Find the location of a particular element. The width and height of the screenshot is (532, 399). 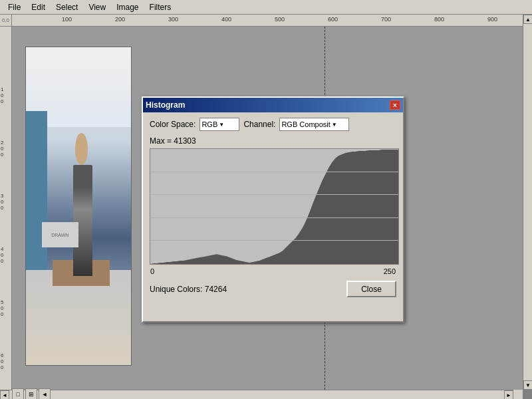

channel-value: RGB Composit is located at coordinates (306, 124).